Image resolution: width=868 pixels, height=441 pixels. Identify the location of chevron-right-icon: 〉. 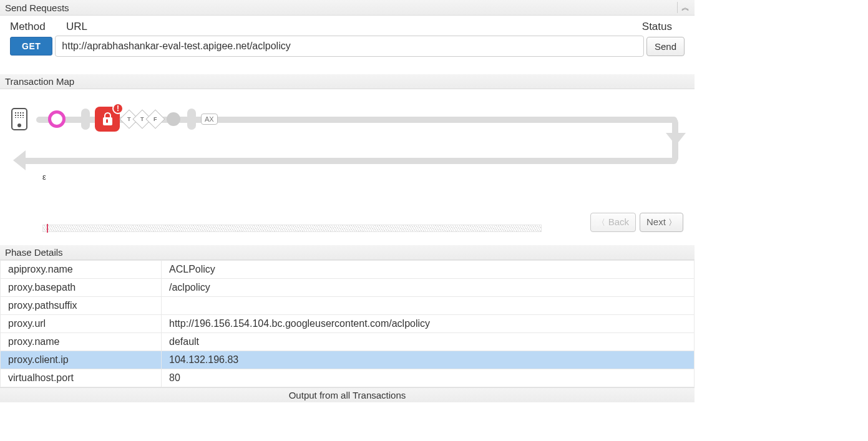
(673, 222).